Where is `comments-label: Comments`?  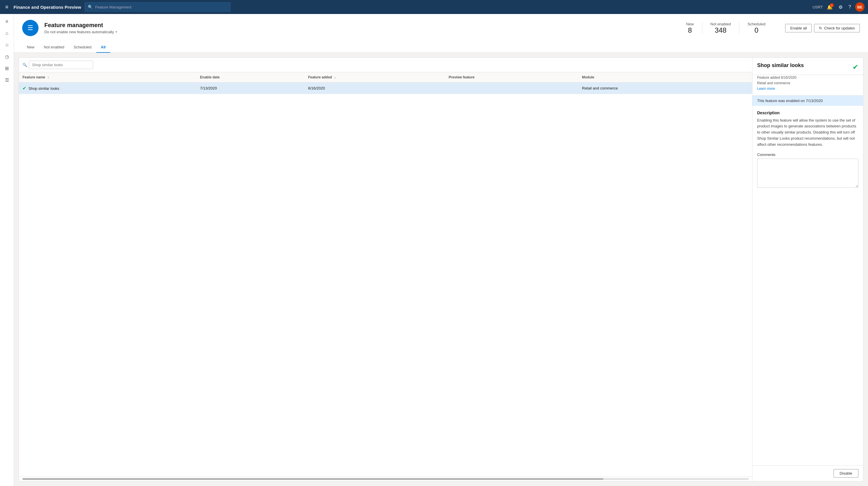
comments-label: Comments is located at coordinates (808, 155).